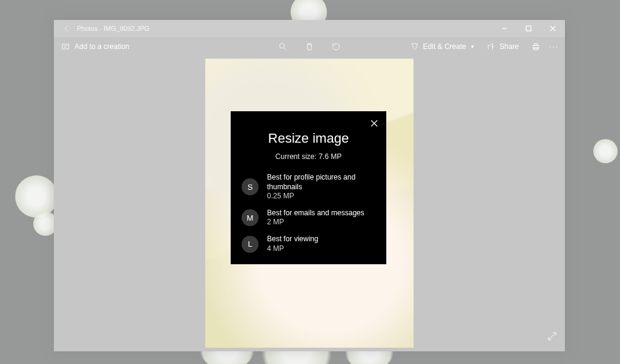 The width and height of the screenshot is (620, 364). What do you see at coordinates (316, 213) in the screenshot?
I see `option-desc: Best for emails and messages` at bounding box center [316, 213].